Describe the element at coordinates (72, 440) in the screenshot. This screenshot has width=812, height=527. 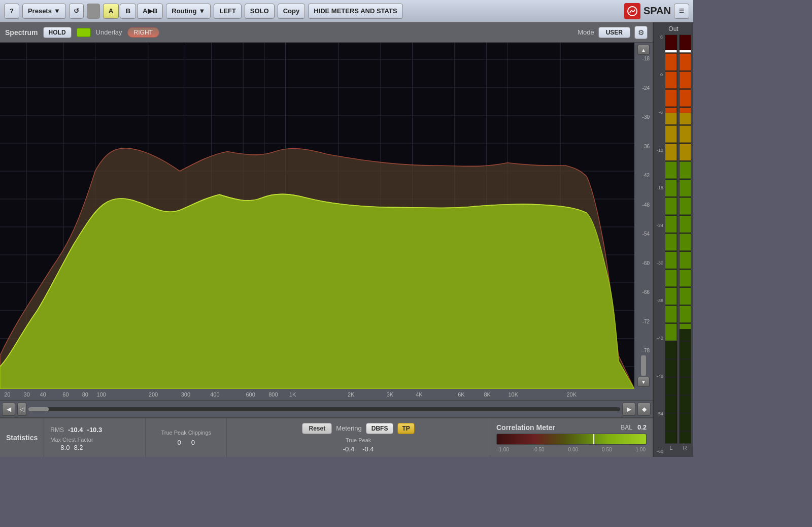
I see `max-crest-label: Max Crest Factor` at that location.